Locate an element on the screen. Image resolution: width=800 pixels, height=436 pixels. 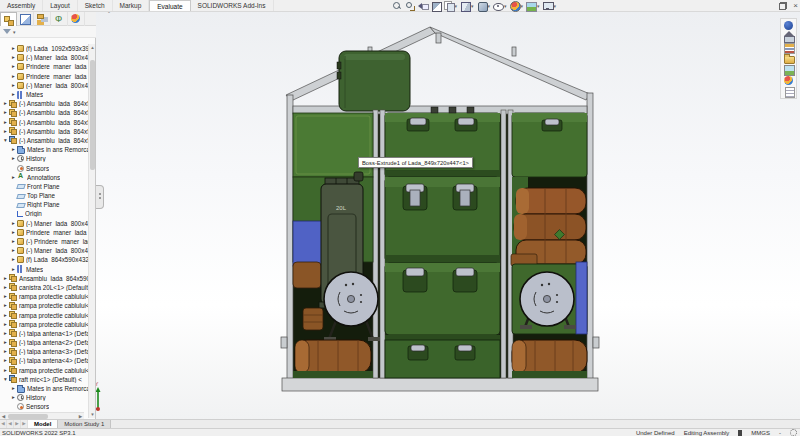
document-tab-model: Model is located at coordinates (43, 424).